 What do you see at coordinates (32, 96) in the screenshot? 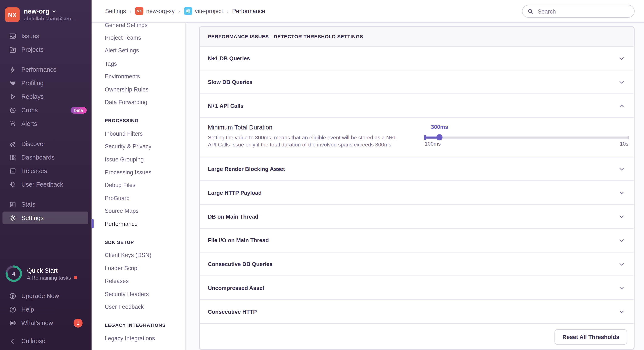
I see `sidebar-item-label: Replays` at bounding box center [32, 96].